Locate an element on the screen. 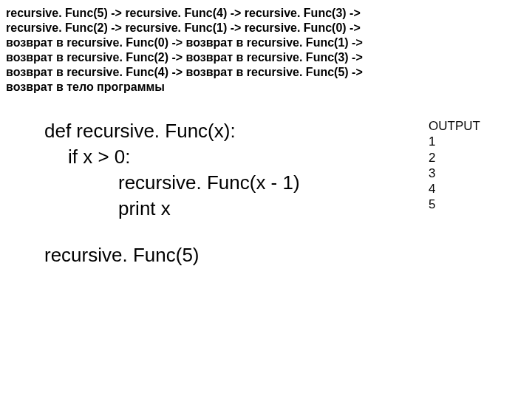  code-line-def: def recursive. Func(x): is located at coordinates (172, 132).